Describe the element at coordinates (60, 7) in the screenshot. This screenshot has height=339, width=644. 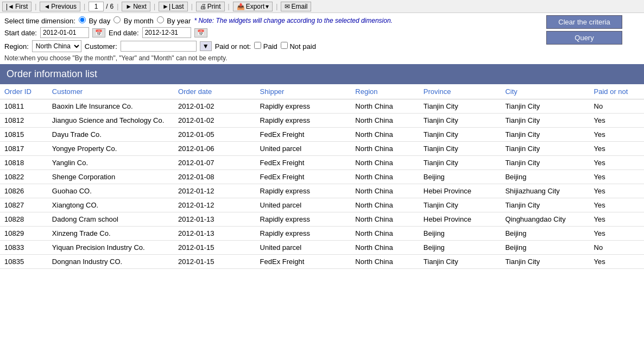
I see `previous-button: ◄ Previous` at that location.